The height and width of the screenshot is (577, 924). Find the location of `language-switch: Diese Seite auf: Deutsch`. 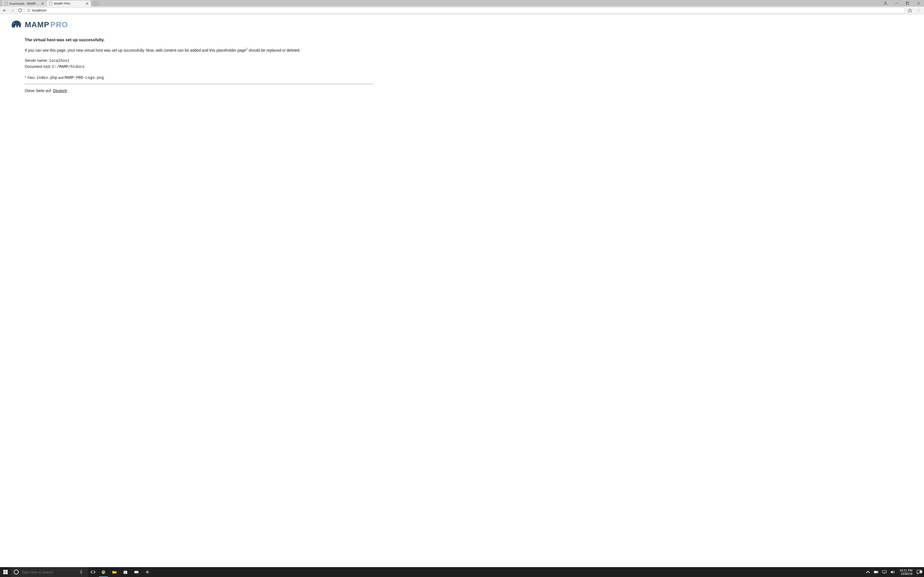

language-switch: Diese Seite auf: Deutsch is located at coordinates (199, 91).